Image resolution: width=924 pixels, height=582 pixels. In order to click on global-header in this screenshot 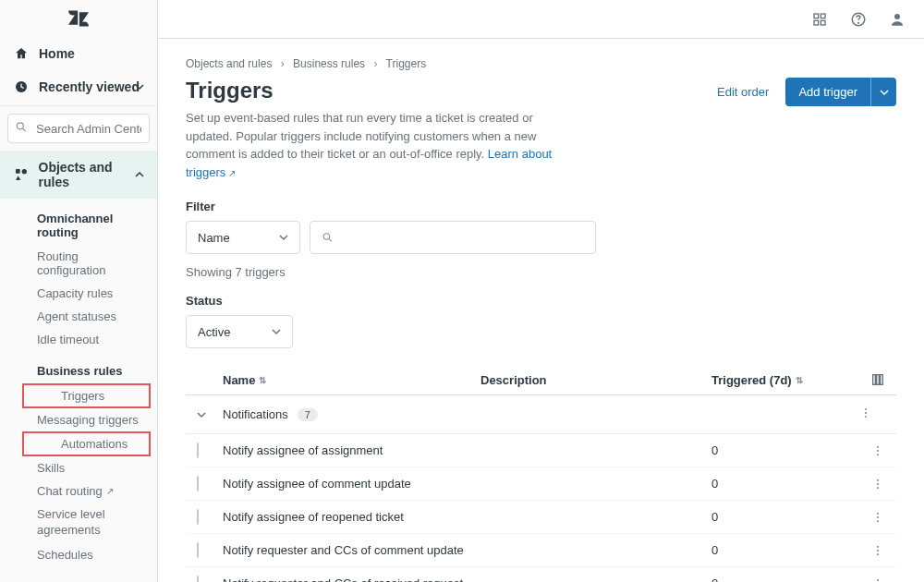, I will do `click(541, 19)`.